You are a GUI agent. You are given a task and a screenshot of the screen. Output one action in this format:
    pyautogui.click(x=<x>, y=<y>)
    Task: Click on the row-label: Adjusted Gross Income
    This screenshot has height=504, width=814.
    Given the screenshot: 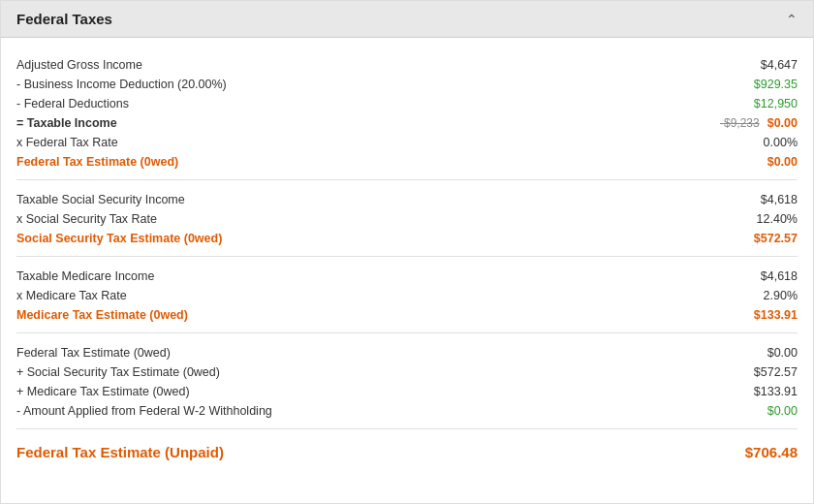 What is the action you would take?
    pyautogui.click(x=79, y=65)
    